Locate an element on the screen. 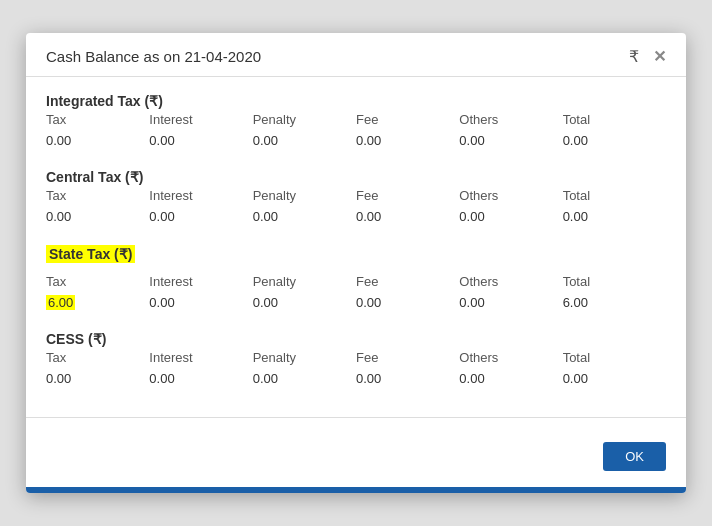 This screenshot has height=526, width=712. cell-cess-others: 0.00 is located at coordinates (510, 378).